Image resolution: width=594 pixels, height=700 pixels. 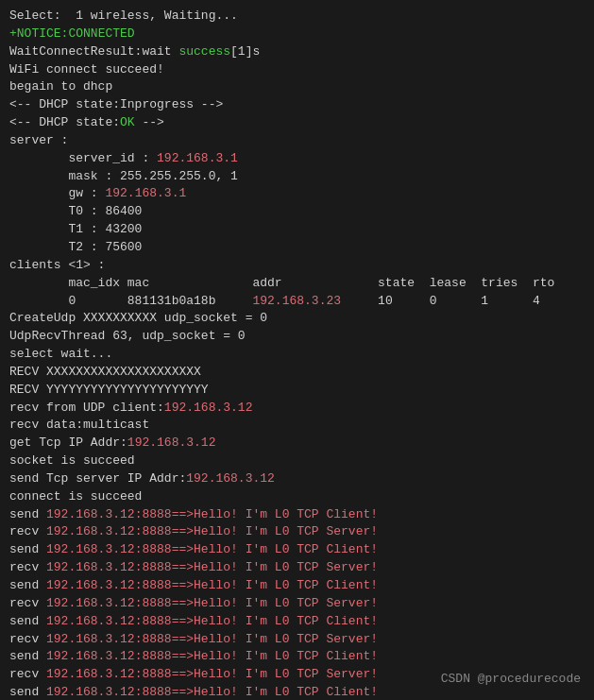 What do you see at coordinates (297, 159) in the screenshot?
I see `terminal-line: server_id : 192.168.3.1` at bounding box center [297, 159].